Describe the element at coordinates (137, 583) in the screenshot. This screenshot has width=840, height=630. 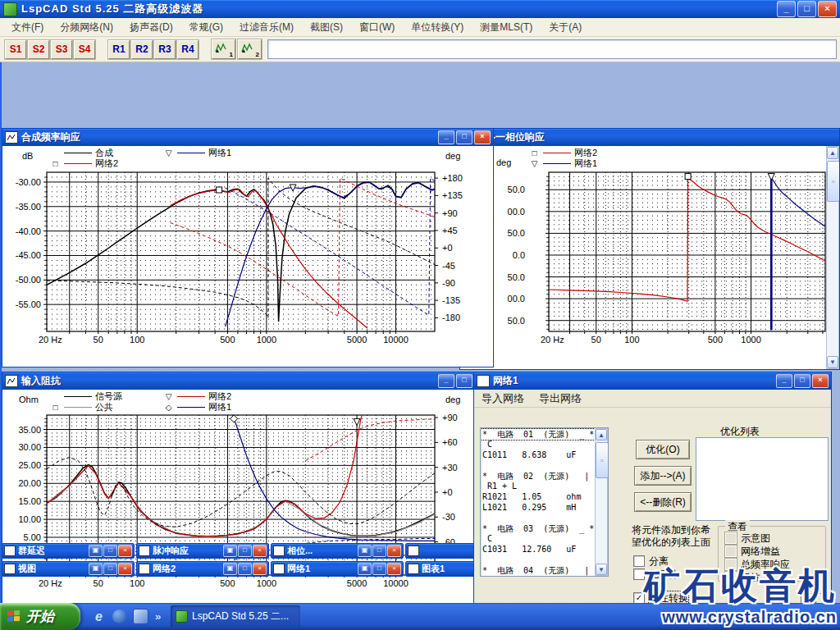
I see `svg-text: 100` at that location.